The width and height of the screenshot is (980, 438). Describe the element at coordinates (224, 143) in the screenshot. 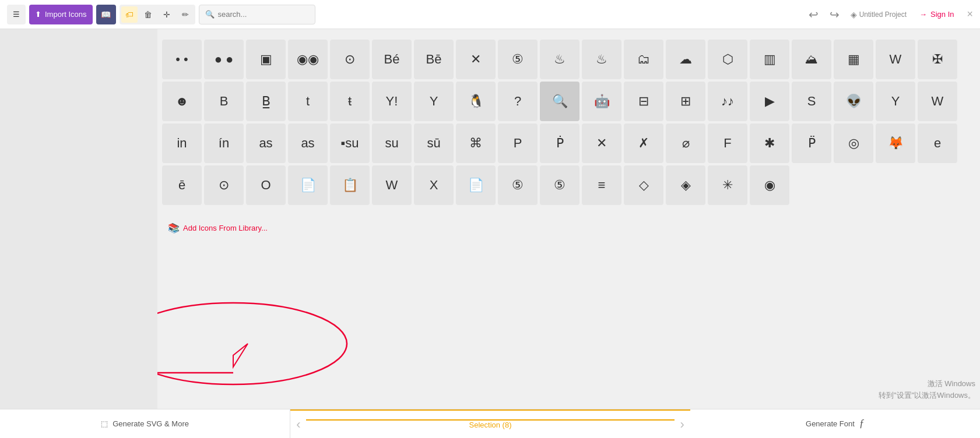

I see `icon-cell-linkedin2: ín` at that location.